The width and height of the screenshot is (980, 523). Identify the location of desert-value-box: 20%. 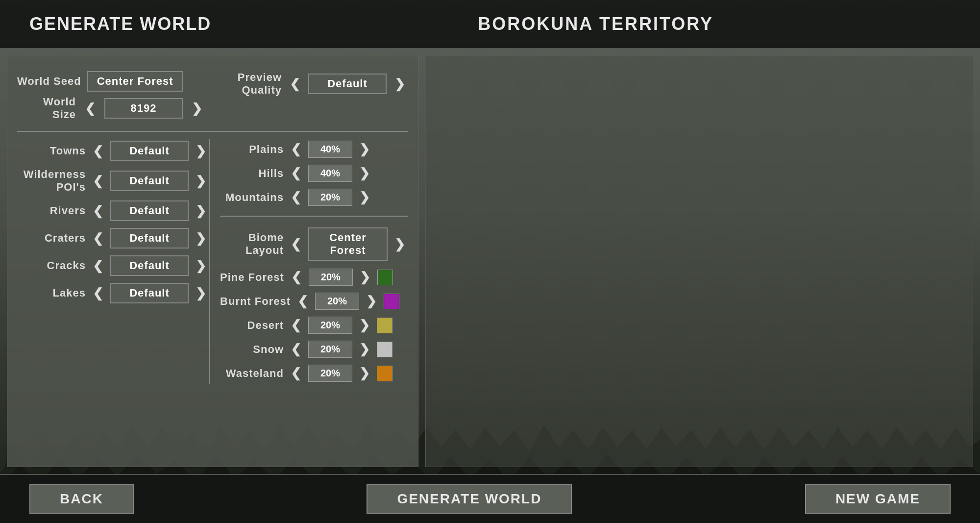
(330, 325).